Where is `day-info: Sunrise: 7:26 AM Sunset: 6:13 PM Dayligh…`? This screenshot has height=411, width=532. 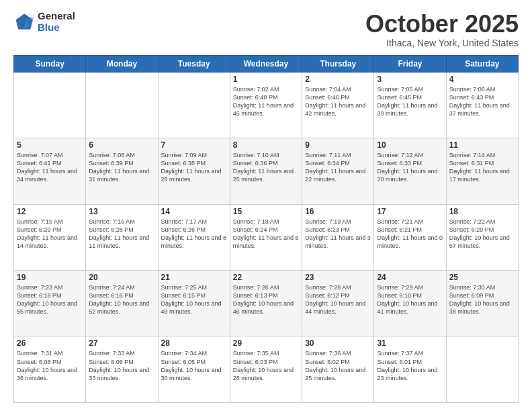 day-info: Sunrise: 7:26 AM Sunset: 6:13 PM Dayligh… is located at coordinates (266, 300).